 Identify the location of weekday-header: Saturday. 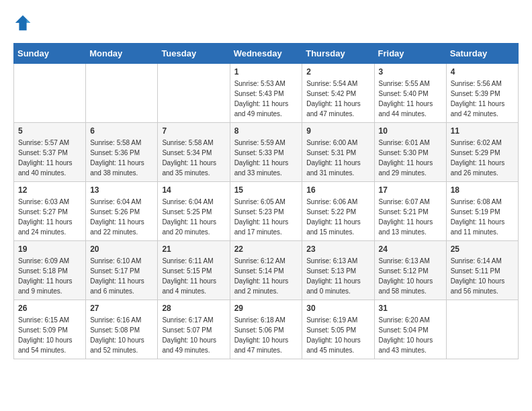
(482, 54).